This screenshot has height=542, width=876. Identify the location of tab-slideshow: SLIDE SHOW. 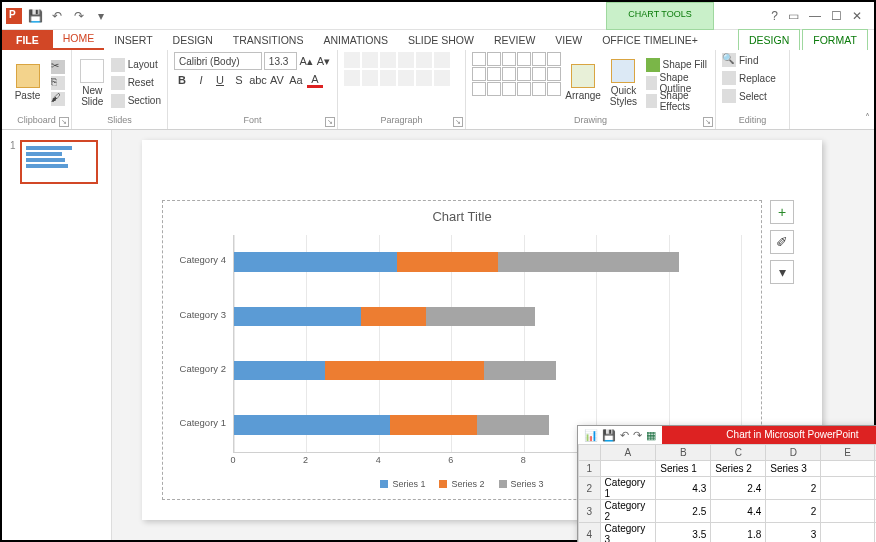
(441, 40).